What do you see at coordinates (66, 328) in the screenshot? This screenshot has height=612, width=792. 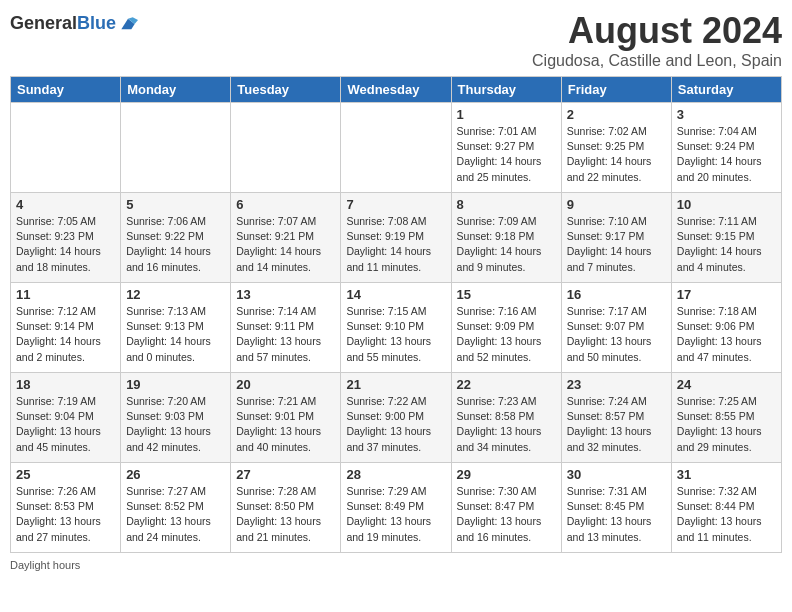 I see `calendar-cell: 11Sunrise: 7:12 AM Sunset: 9:14 PM Dayli…` at bounding box center [66, 328].